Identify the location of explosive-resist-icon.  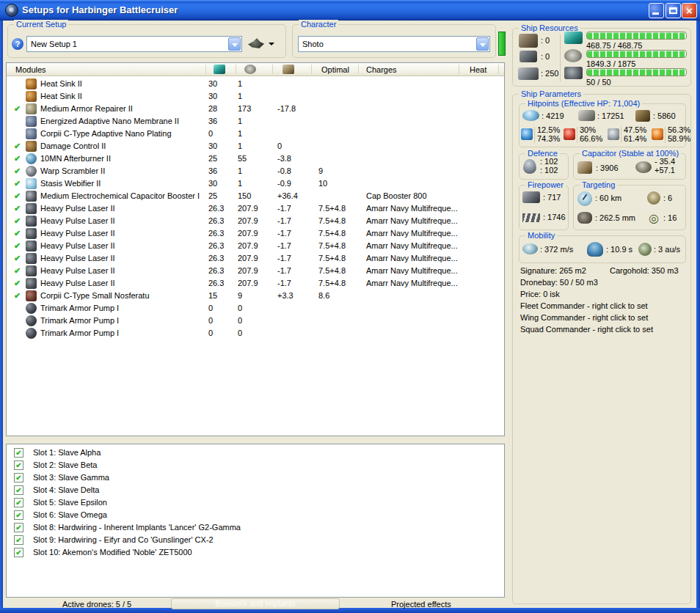
(657, 134).